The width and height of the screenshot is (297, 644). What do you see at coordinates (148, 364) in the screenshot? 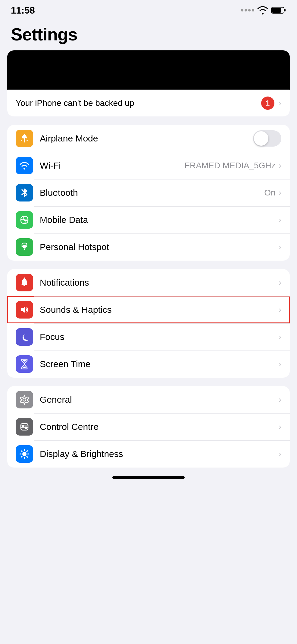
I see `screen-time-row: Screen Time ›` at bounding box center [148, 364].